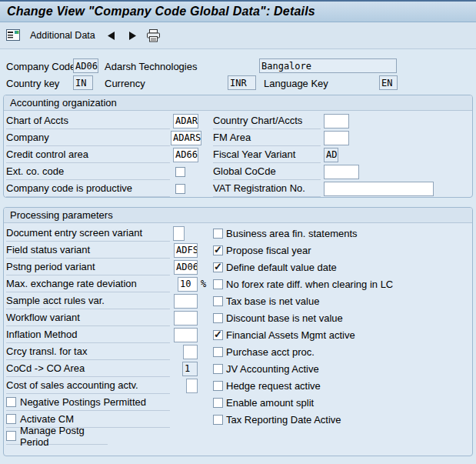 This screenshot has height=464, width=476. What do you see at coordinates (267, 155) in the screenshot?
I see `fiscal-year-variant-label: Fiscal Year Variant` at bounding box center [267, 155].